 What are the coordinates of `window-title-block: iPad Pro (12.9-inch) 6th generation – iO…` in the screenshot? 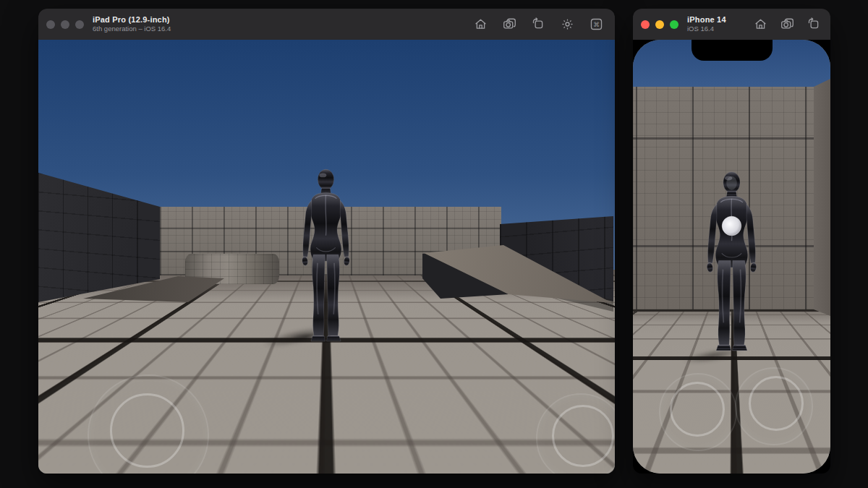 It's located at (132, 25).